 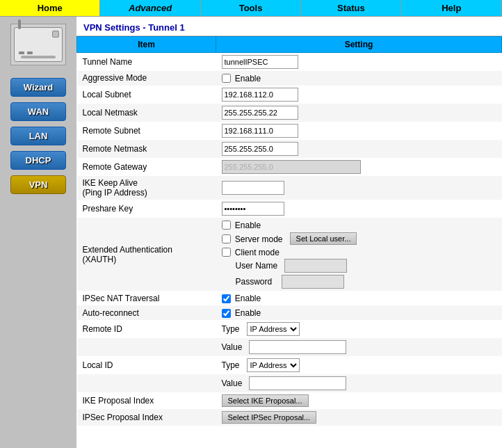 What do you see at coordinates (147, 401) in the screenshot?
I see `ike-proposal-label: IKE Proposal Index` at bounding box center [147, 401].